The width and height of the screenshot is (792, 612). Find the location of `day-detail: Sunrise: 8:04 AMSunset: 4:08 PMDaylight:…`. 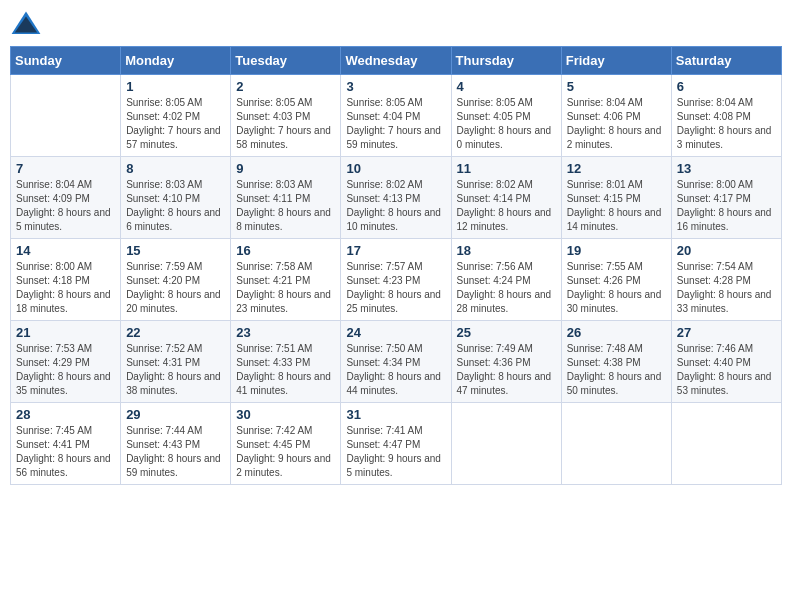

day-detail: Sunrise: 8:04 AMSunset: 4:08 PMDaylight:… is located at coordinates (726, 124).